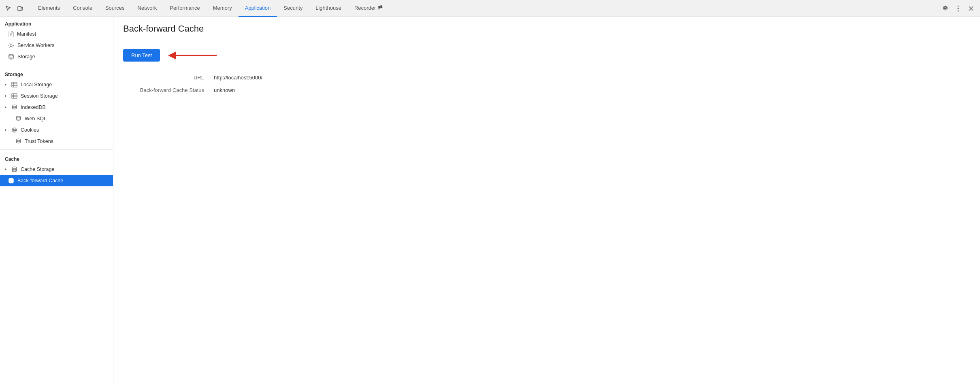  Describe the element at coordinates (547, 29) in the screenshot. I see `page-title: Back-forward Cache` at that location.